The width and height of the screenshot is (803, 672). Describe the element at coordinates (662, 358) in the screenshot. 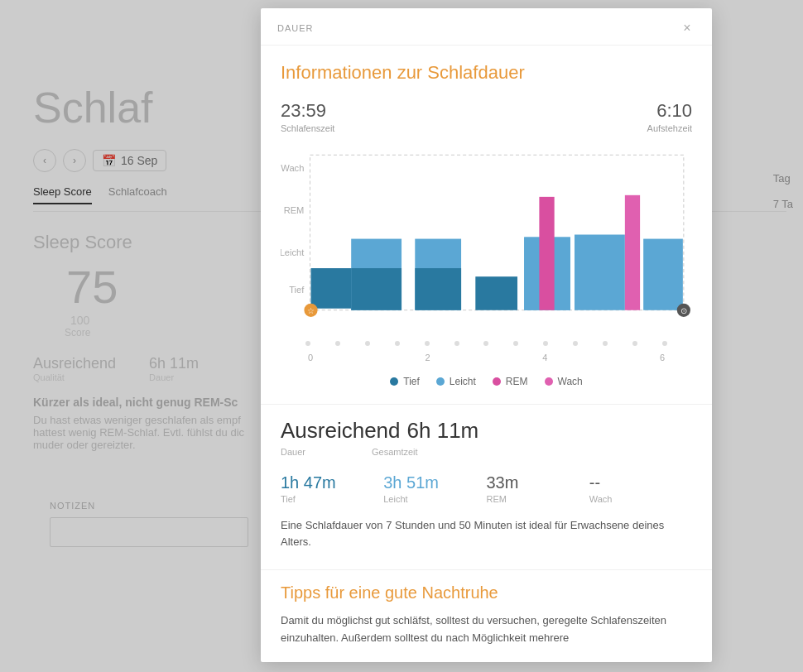

I see `x-label-6: 6` at that location.